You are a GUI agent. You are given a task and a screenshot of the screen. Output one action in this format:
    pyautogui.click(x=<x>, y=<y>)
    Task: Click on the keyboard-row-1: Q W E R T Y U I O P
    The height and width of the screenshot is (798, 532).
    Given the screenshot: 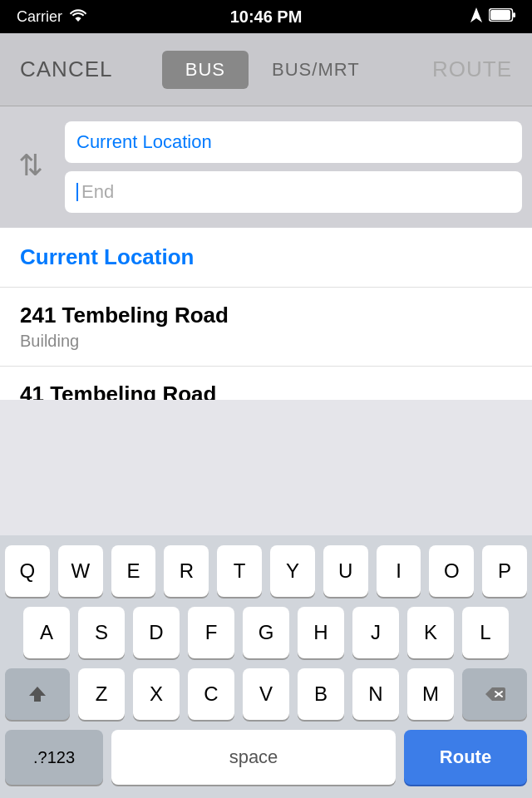 What is the action you would take?
    pyautogui.click(x=266, y=571)
    